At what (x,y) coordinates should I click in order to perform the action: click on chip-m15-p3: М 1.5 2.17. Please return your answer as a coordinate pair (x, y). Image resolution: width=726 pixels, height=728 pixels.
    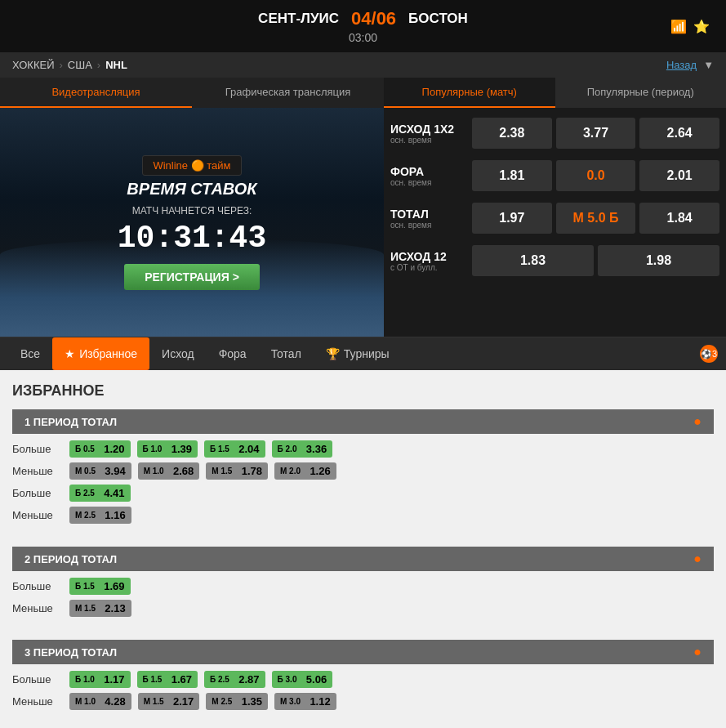
    Looking at the image, I should click on (169, 701).